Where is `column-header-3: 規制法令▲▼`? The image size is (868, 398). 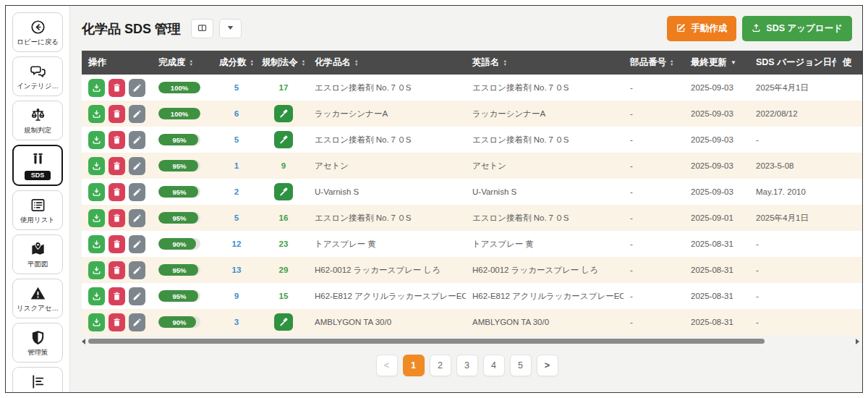
column-header-3: 規制法令▲▼ is located at coordinates (284, 62).